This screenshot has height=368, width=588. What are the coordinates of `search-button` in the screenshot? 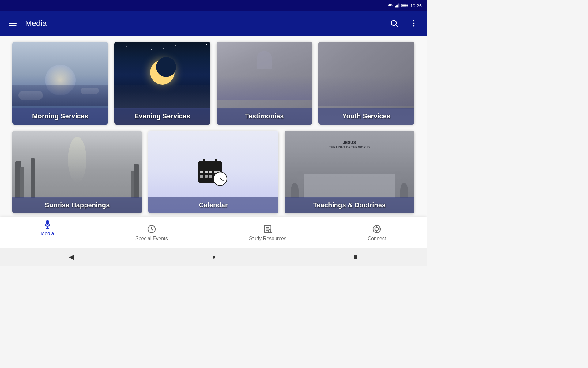 It's located at (394, 23).